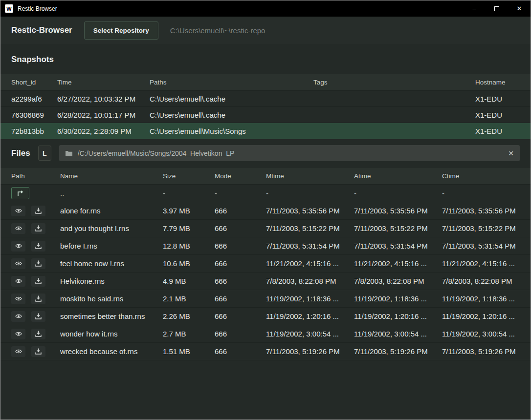  Describe the element at coordinates (481, 193) in the screenshot. I see `file-ctime: -` at that location.